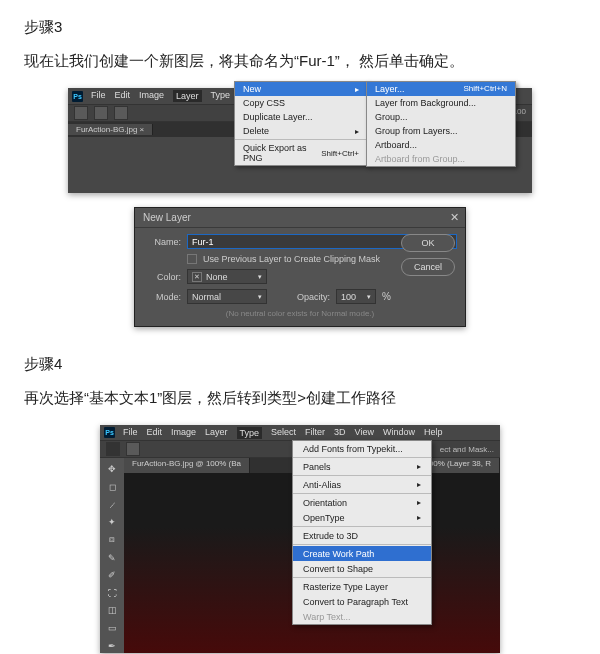 The image size is (600, 654). What do you see at coordinates (338, 569) in the screenshot?
I see `menu-item-label: Convert to Shape` at bounding box center [338, 569].